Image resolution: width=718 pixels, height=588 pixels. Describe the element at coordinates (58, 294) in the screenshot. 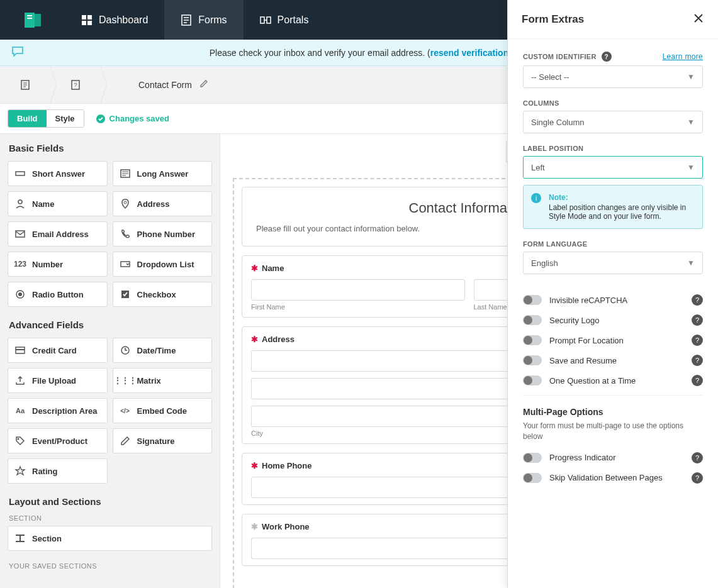

I see `field-radio-button: Radio Button` at that location.